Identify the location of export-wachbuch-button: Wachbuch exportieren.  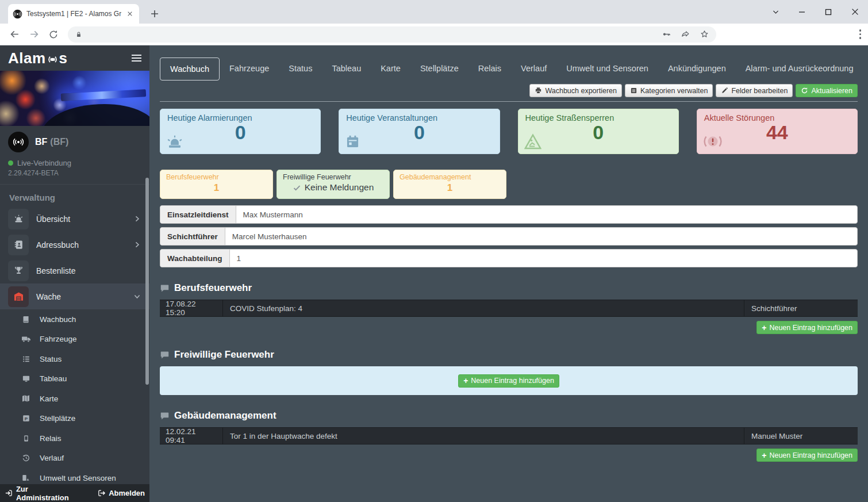
(576, 91).